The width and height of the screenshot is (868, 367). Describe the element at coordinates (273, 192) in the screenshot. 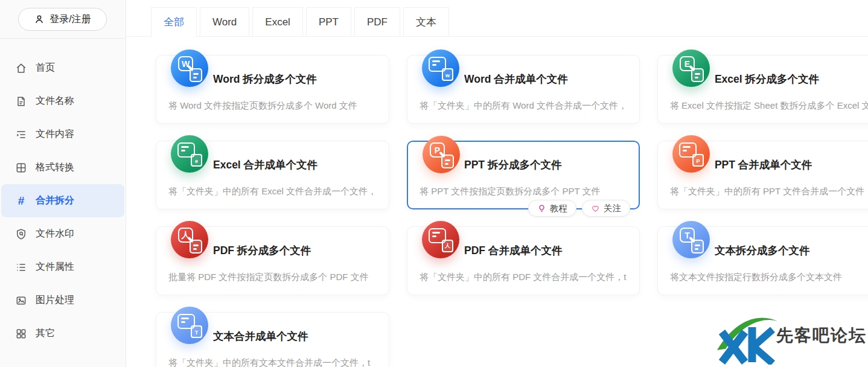

I see `card-description: 将「文件夹」中的所有 Excel 文件合并成一个文件，` at that location.